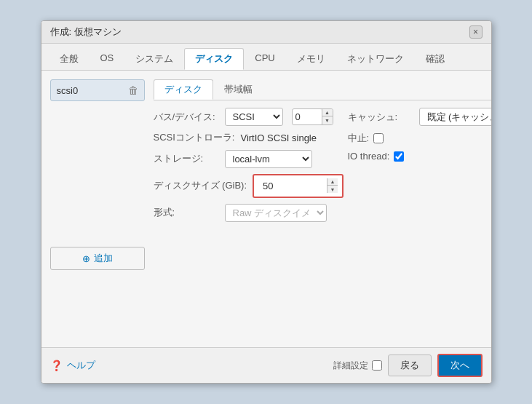 This screenshot has height=404, width=532. What do you see at coordinates (307, 116) in the screenshot?
I see `bus-num-input` at bounding box center [307, 116].